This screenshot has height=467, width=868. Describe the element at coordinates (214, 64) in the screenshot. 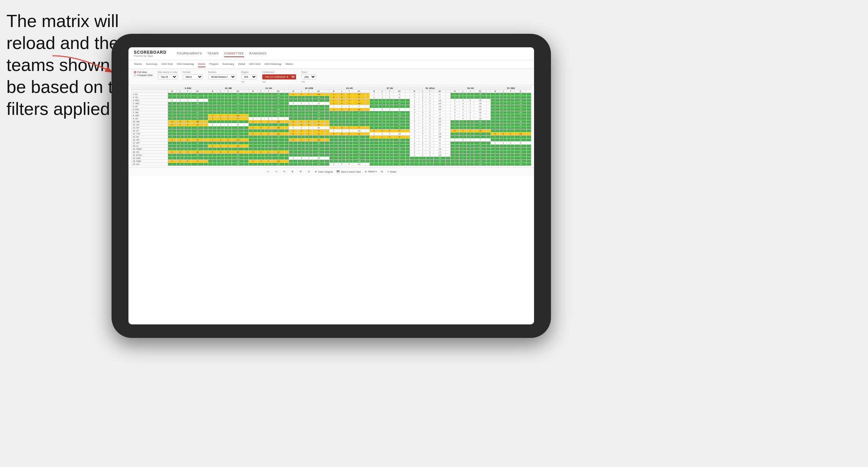

I see `subnav-players: Players` at that location.